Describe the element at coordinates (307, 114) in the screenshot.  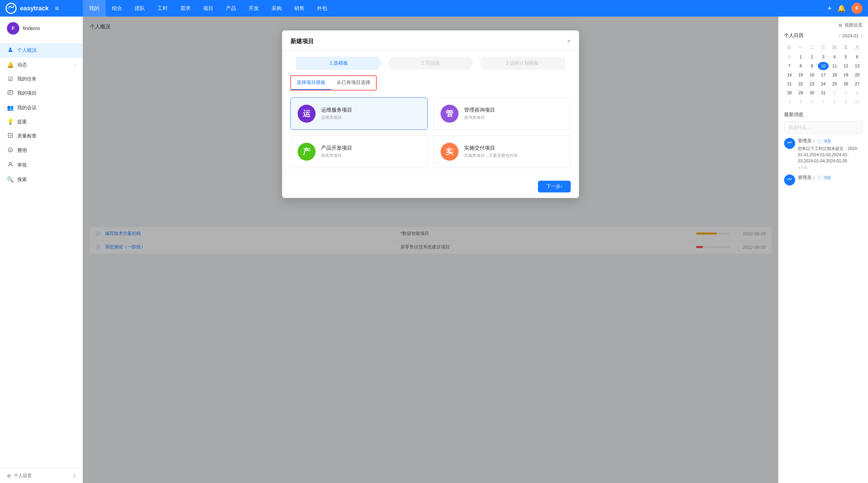
I see `template-icon-char-ops: 运` at that location.